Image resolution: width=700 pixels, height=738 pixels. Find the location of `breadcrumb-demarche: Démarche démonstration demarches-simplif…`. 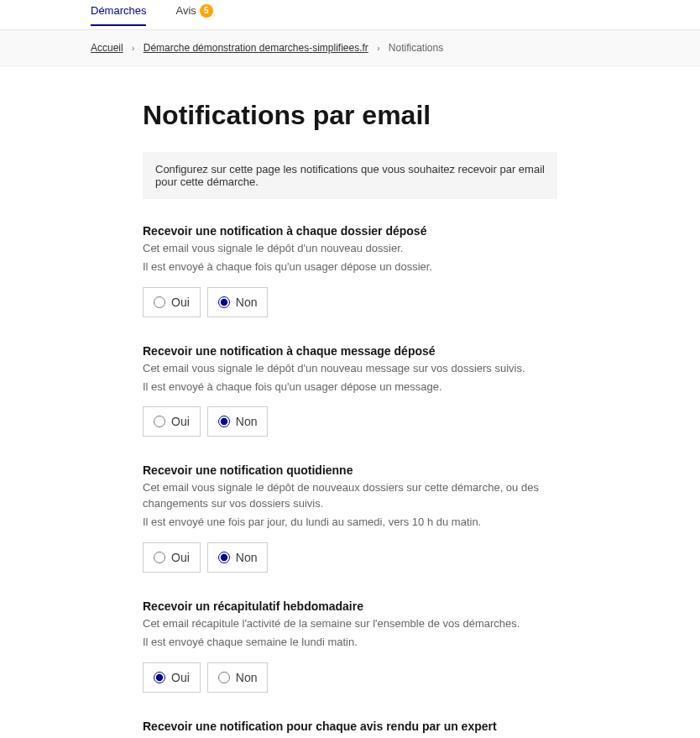

breadcrumb-demarche: Démarche démonstration demarches-simplif… is located at coordinates (256, 48).